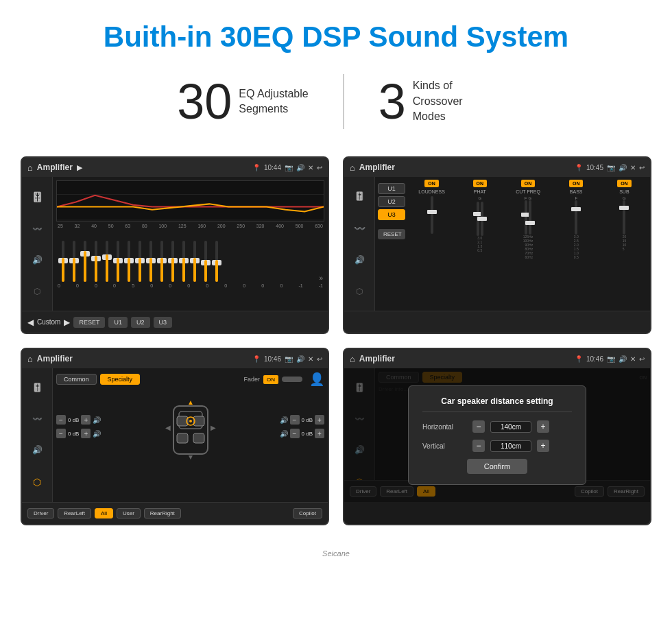 Image resolution: width=672 pixels, height=644 pixels. I want to click on more-arrows-icon: », so click(321, 278).